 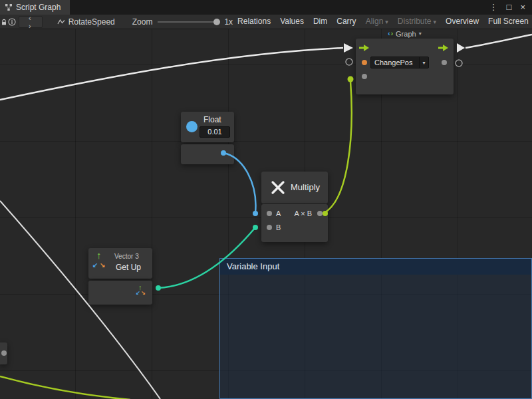 I want to click on value-wire-green-bottom, so click(x=65, y=388).